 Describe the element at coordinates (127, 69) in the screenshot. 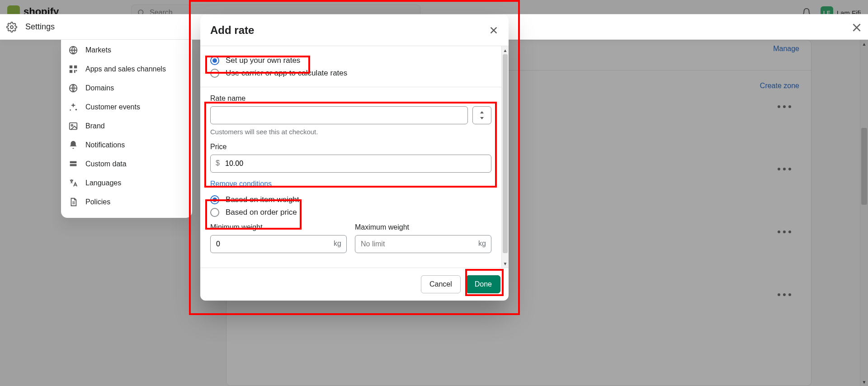

I see `sidebar-item-apps: Apps and sales channels` at that location.